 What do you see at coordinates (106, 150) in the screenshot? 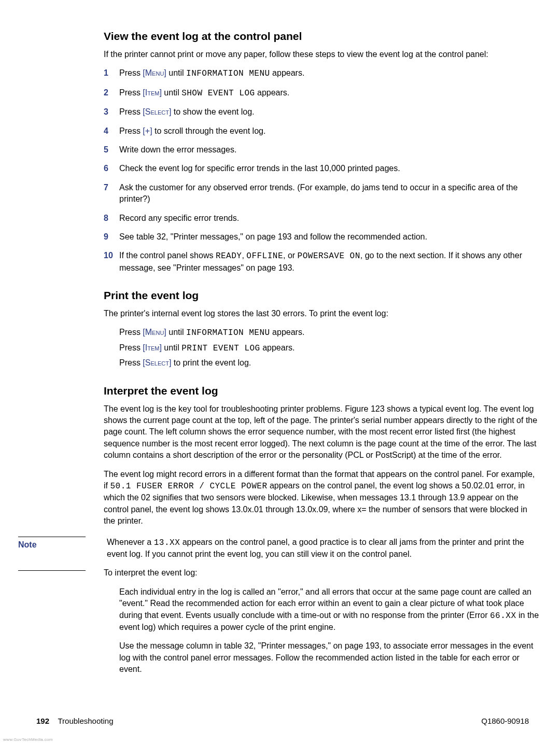
I see `step-num: 5` at bounding box center [106, 150].